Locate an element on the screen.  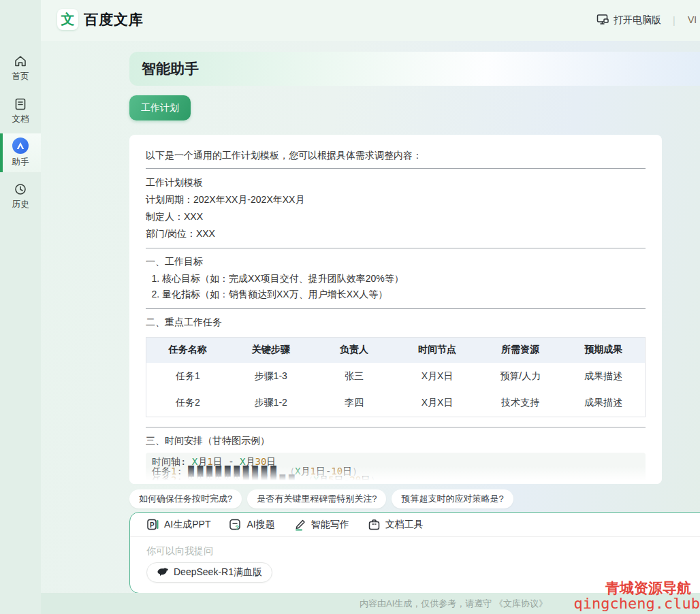
table-header-cell: 负责人 is located at coordinates (354, 350).